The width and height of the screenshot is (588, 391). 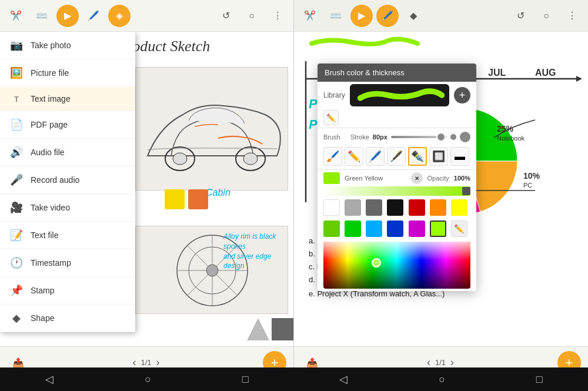 I want to click on color-swatches, so click(x=186, y=199).